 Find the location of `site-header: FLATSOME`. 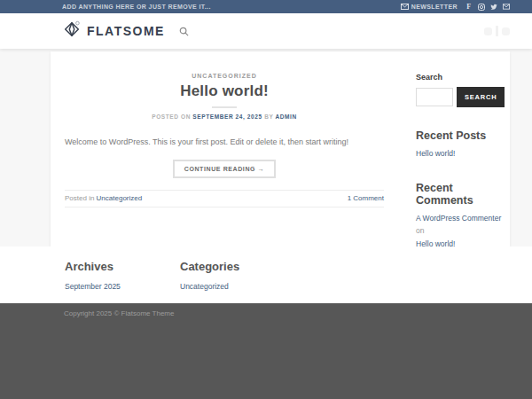

site-header: FLATSOME is located at coordinates (266, 31).